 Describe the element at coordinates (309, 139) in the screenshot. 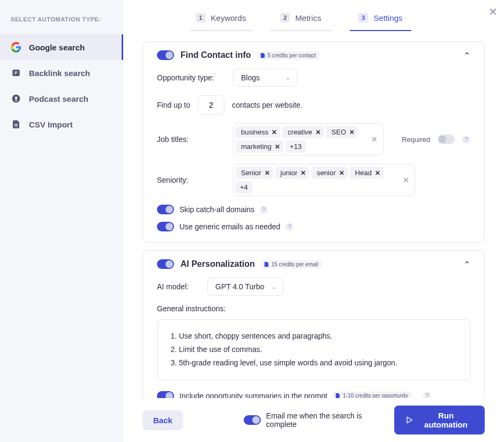

I see `job-titles-field: business✕ creative✕ SEO✕ marketing✕ +13 …` at that location.